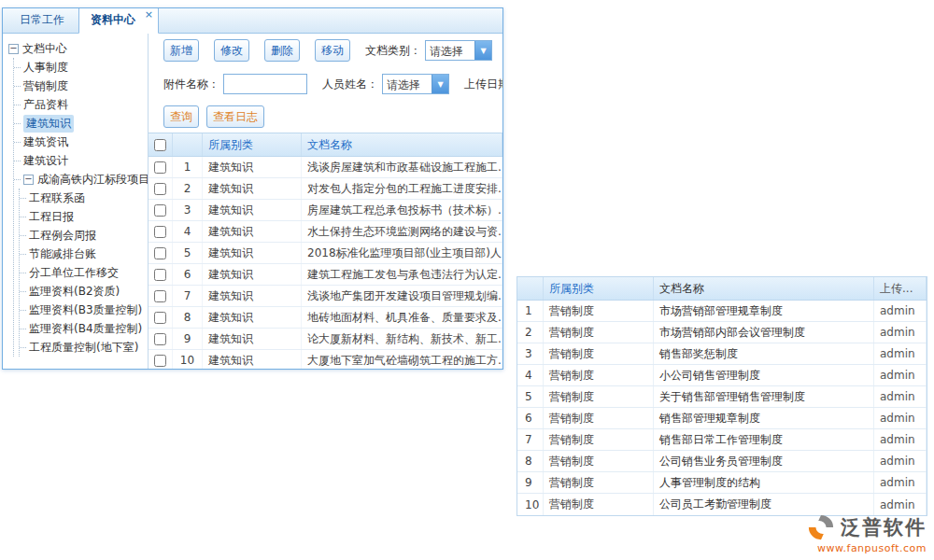  Describe the element at coordinates (722, 461) in the screenshot. I see `table-row: 8 营销制度 公司销售业务员管理制度 admin` at that location.